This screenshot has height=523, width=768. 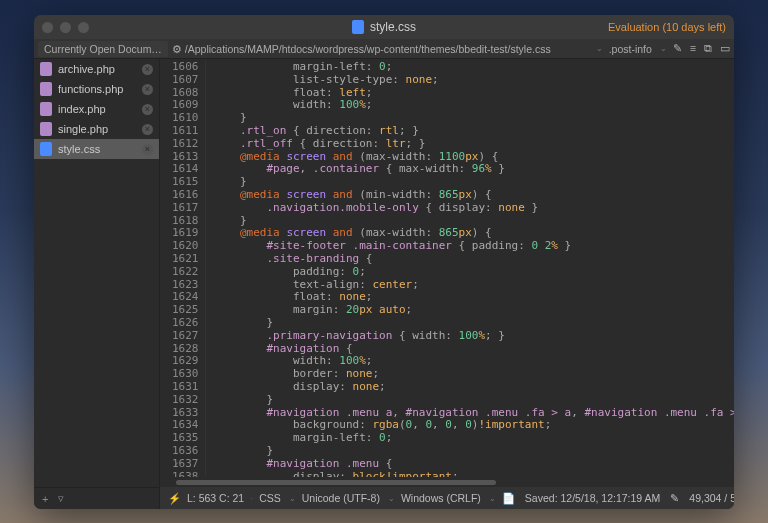 I want to click on gear-icon: ⚙, so click(x=177, y=49).